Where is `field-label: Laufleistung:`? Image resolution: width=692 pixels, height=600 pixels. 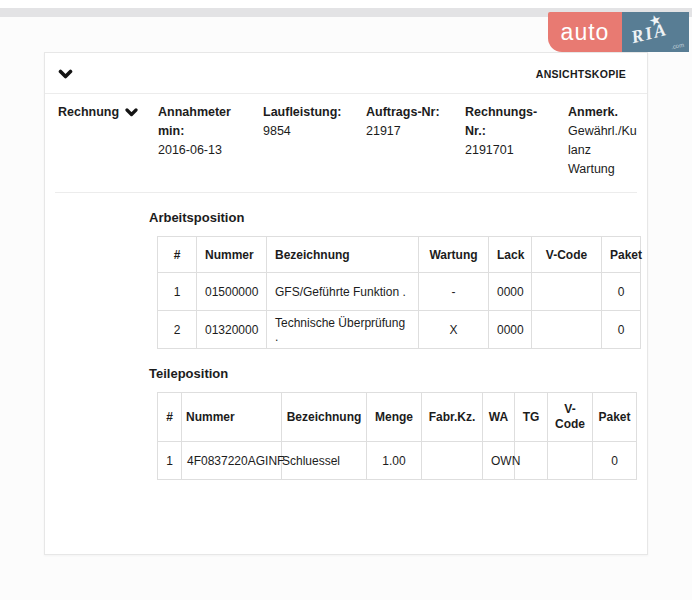
field-label: Laufleistung: is located at coordinates (314, 112).